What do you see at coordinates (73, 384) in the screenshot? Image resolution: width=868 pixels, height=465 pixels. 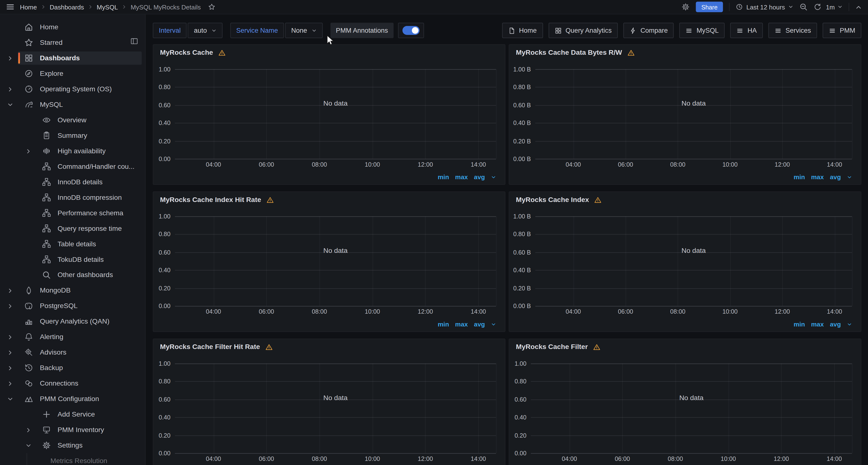 I see `sidebar-item-connections: Connections` at bounding box center [73, 384].